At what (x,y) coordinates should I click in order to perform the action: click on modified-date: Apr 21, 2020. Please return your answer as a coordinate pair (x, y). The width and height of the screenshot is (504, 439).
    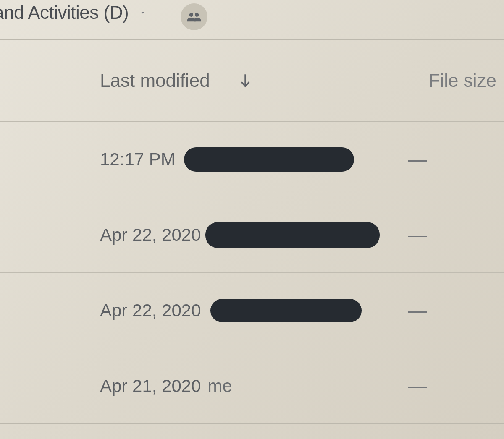
    Looking at the image, I should click on (150, 386).